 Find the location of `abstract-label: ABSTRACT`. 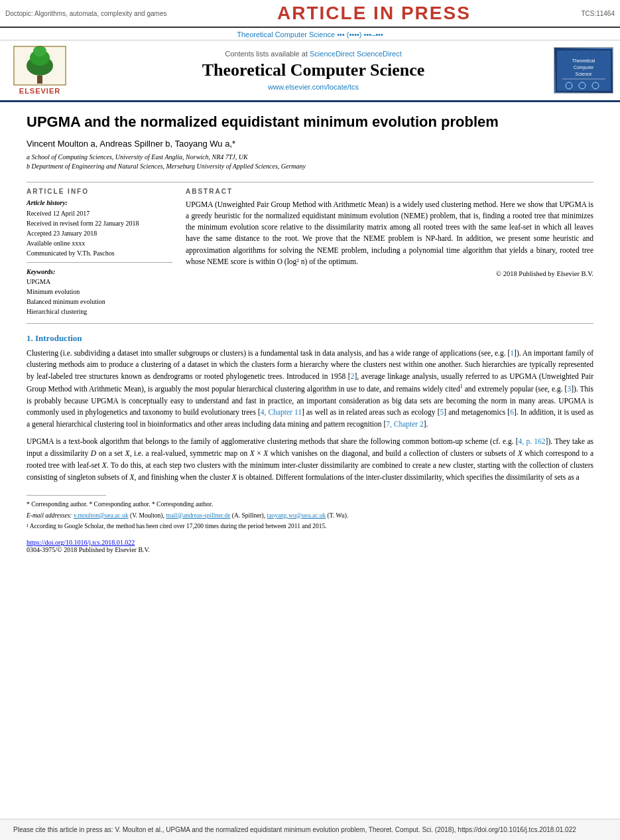

abstract-label: ABSTRACT is located at coordinates (390, 191).